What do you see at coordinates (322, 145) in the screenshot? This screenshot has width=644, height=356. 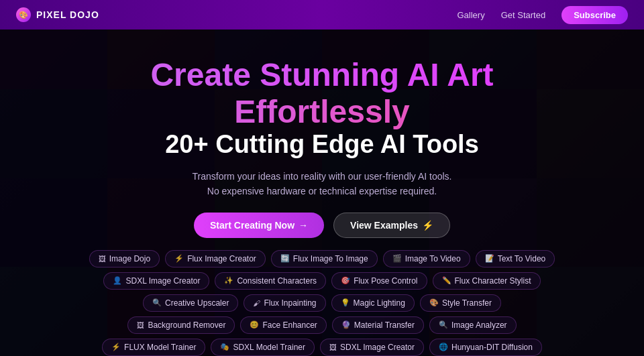 I see `hero-line3: 20+ Cutting Edge AI Tools` at bounding box center [322, 145].